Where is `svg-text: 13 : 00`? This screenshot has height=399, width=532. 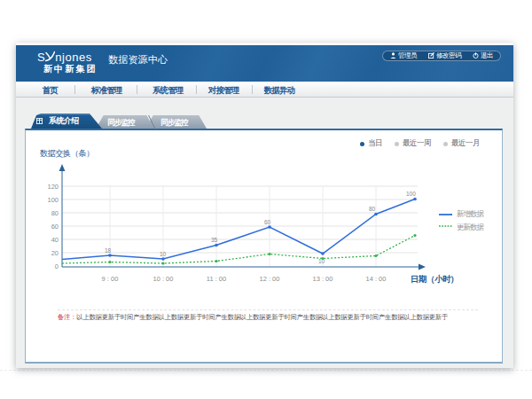
svg-text: 13 : 00 is located at coordinates (323, 278).